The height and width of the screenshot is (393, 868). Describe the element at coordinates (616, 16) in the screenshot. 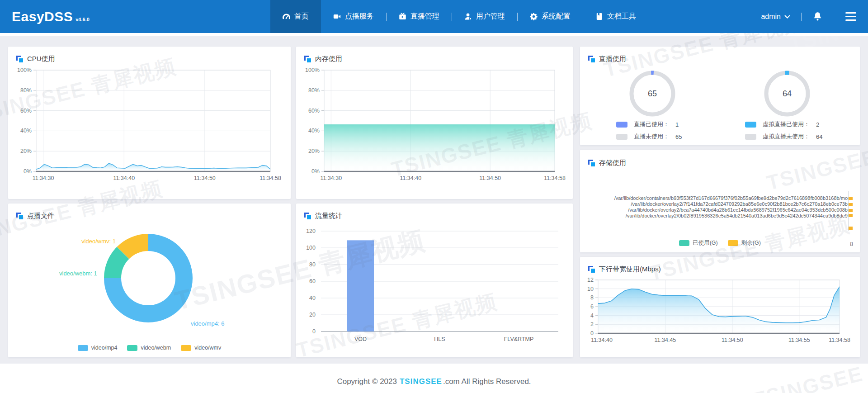

I see `nav-item-6: 文档工具` at that location.